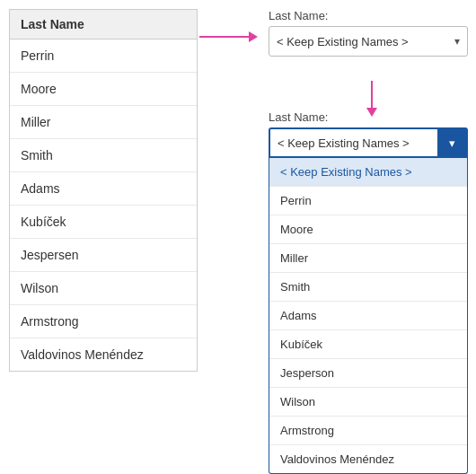  I want to click on list-header: Last Name, so click(103, 25).